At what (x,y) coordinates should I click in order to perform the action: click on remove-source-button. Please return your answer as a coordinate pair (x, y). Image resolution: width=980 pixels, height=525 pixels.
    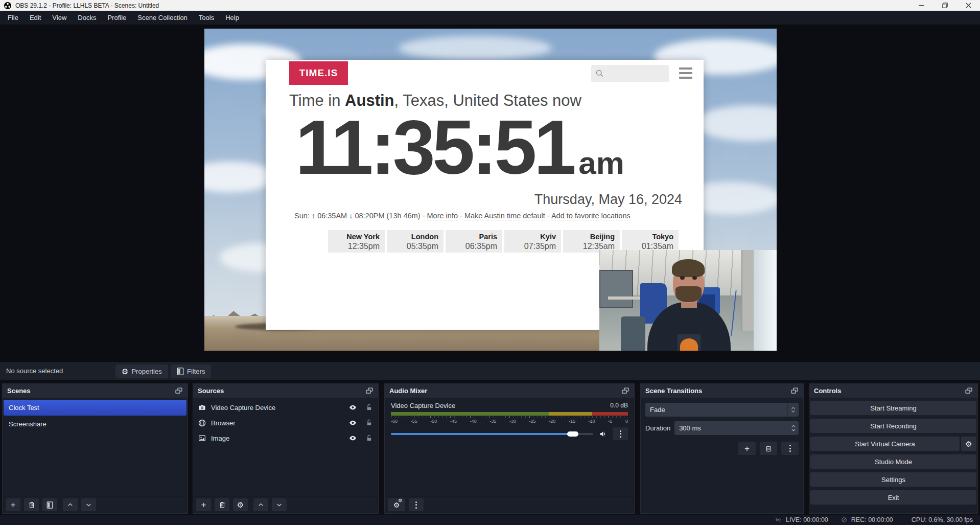
    Looking at the image, I should click on (222, 505).